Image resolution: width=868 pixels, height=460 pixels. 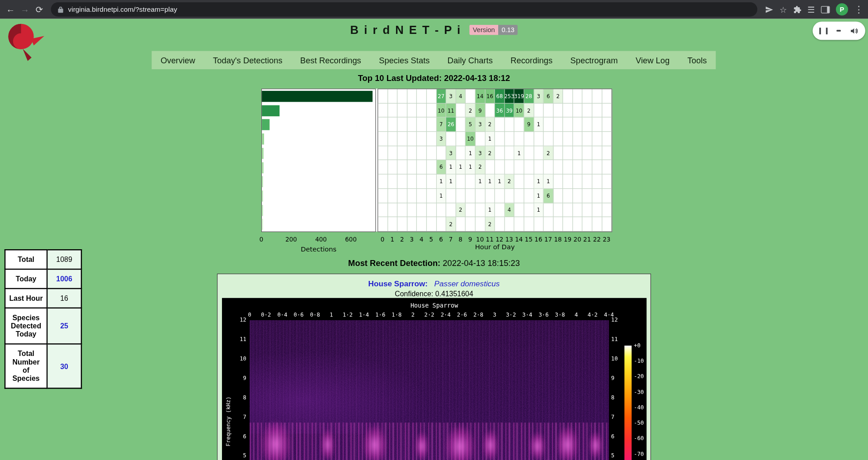 I want to click on side-panel-icon, so click(x=826, y=9).